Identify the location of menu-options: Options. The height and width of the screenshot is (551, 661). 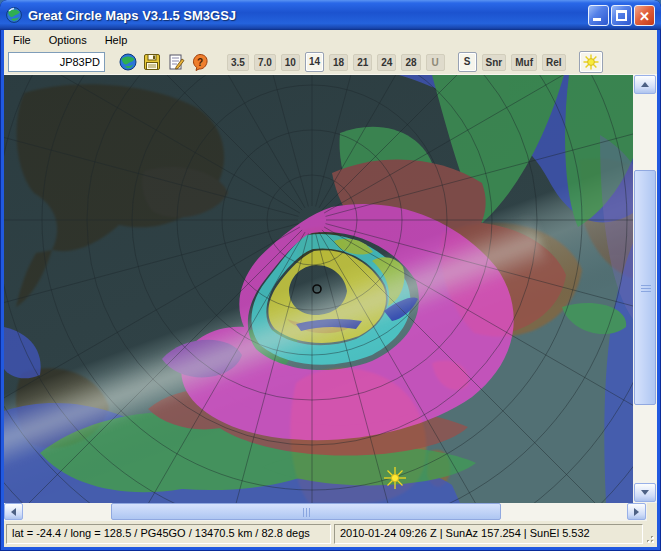
(68, 40).